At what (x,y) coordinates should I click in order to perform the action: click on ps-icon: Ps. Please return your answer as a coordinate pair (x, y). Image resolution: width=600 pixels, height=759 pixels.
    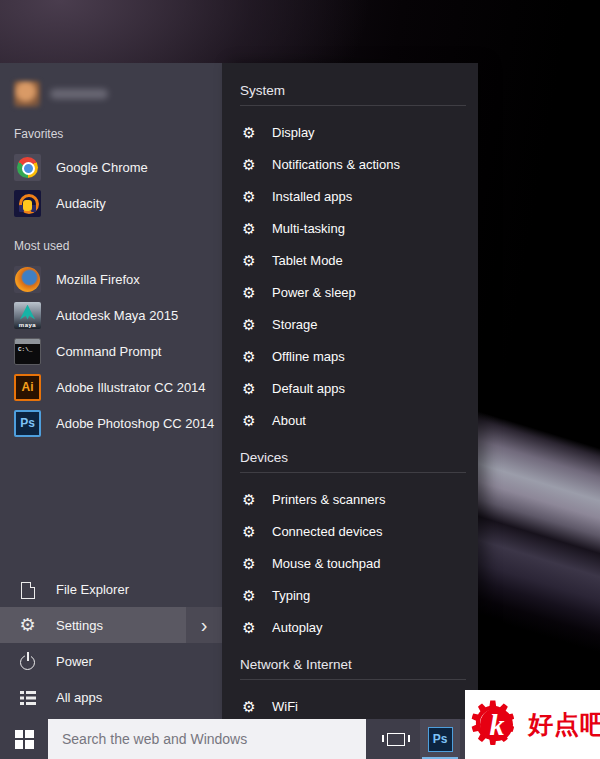
    Looking at the image, I should click on (28, 424).